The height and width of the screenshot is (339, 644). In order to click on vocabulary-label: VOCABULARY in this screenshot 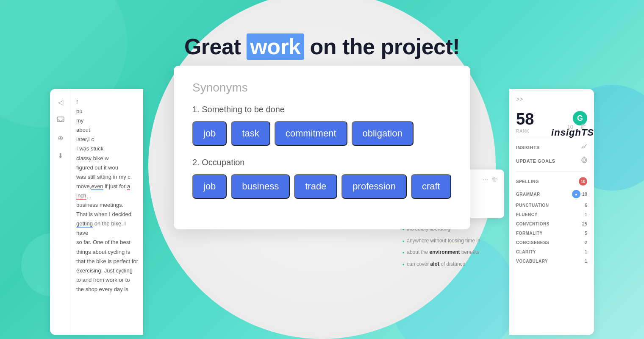, I will do `click(532, 261)`.